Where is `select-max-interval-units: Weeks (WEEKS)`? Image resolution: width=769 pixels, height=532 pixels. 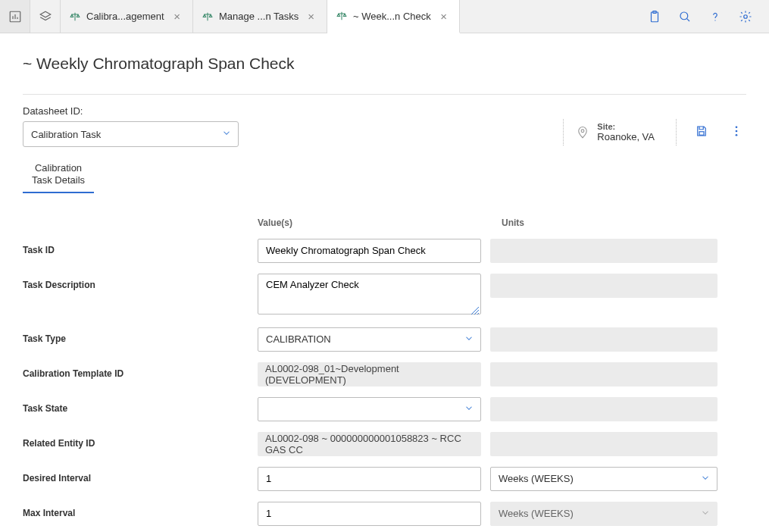 select-max-interval-units: Weeks (WEEKS) is located at coordinates (604, 514).